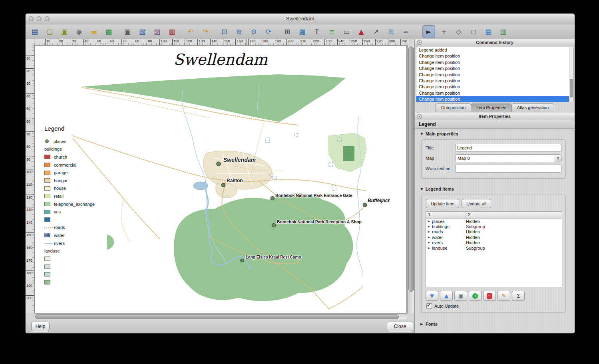  What do you see at coordinates (332, 32) in the screenshot?
I see `add-legend-icon: ≡` at bounding box center [332, 32].